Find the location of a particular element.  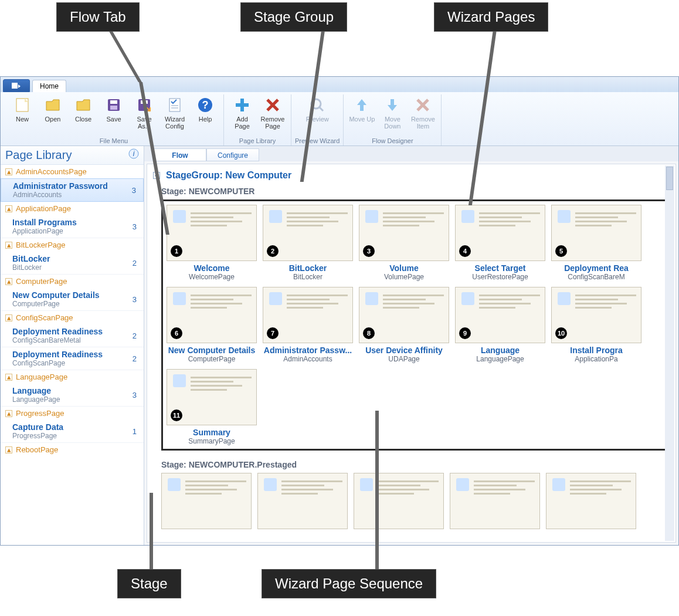

annotation-stage: Stage is located at coordinates (149, 584).